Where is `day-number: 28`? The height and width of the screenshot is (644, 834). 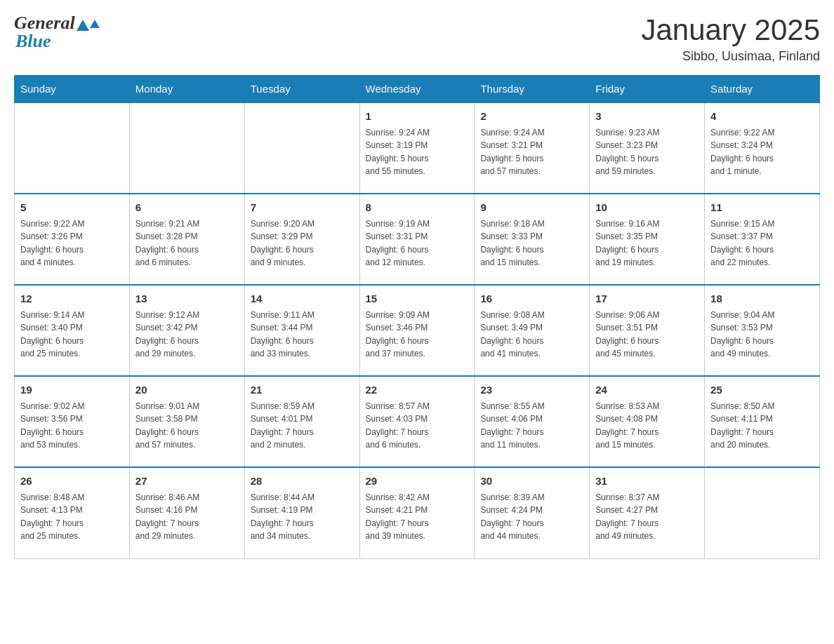
day-number: 28 is located at coordinates (302, 481).